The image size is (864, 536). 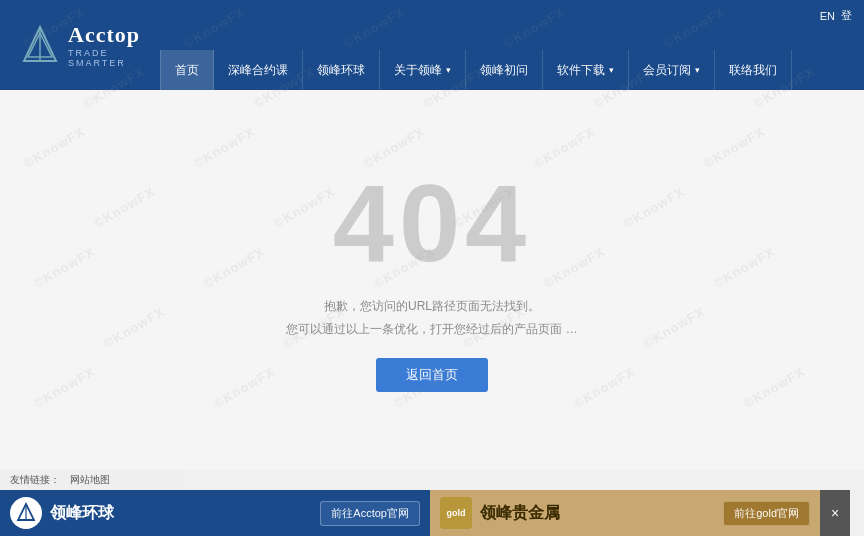 I want to click on back-home-button: 返回首页, so click(x=432, y=375).